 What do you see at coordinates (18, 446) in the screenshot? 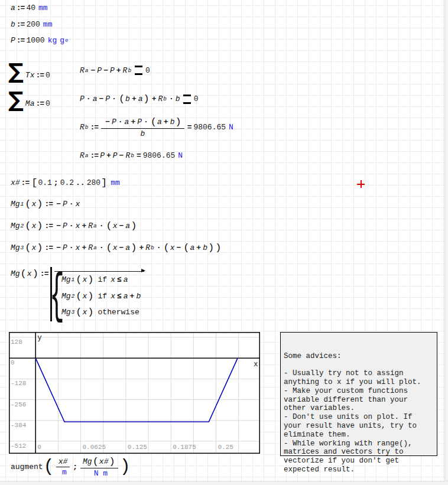
I see `svg-text: -512` at bounding box center [18, 446].